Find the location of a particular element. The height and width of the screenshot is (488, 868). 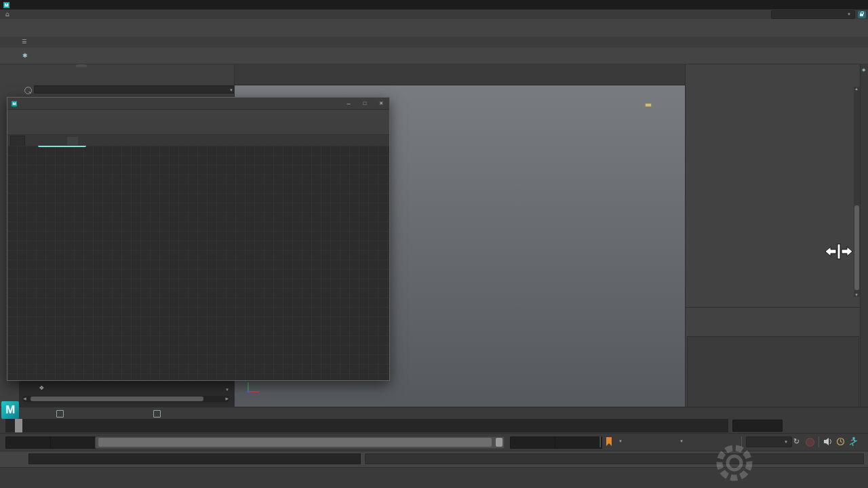

maya-app-icon: M is located at coordinates (7, 5).